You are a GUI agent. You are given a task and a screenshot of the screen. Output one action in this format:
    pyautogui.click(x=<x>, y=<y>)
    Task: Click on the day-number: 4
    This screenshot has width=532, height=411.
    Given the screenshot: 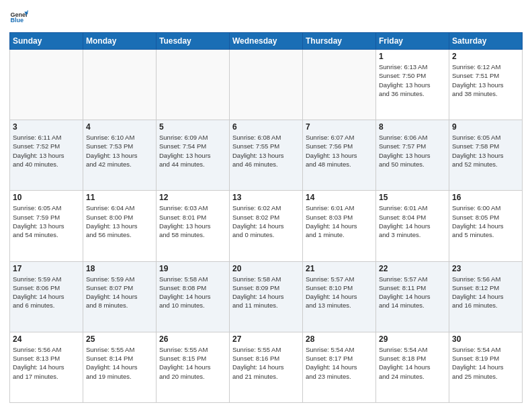 What is the action you would take?
    pyautogui.click(x=120, y=127)
    